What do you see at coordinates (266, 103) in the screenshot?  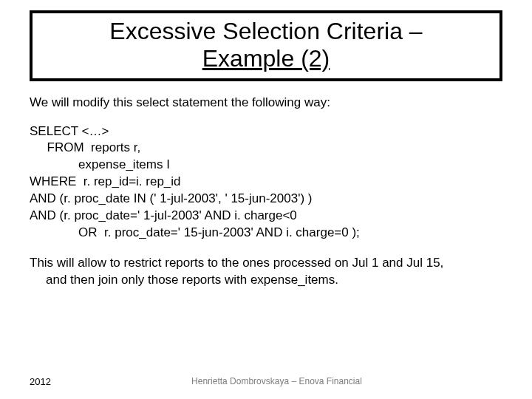 I see `intro-text: We will modify this select statement the…` at bounding box center [266, 103].